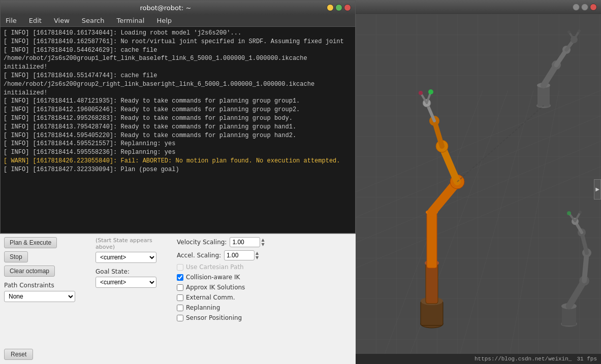 Image resolution: width=601 pixels, height=364 pixels. I want to click on menu-terminal: Terminal, so click(130, 20).